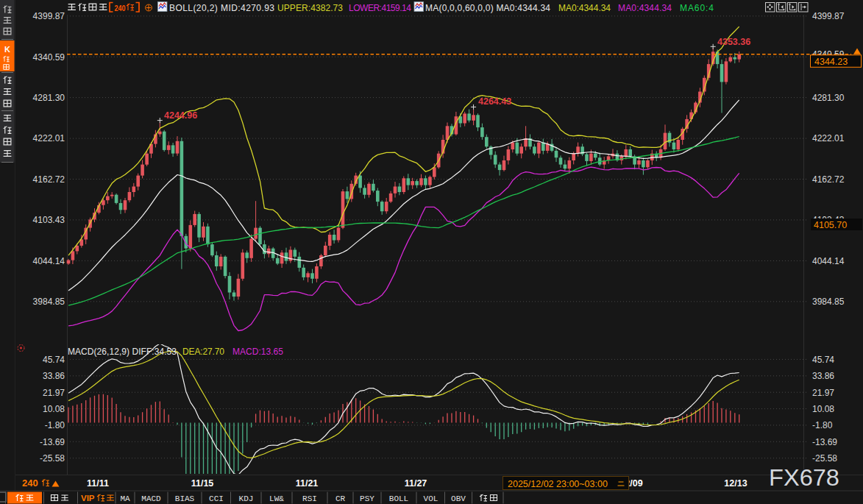  I want to click on svg-text: 11/11, so click(98, 483).